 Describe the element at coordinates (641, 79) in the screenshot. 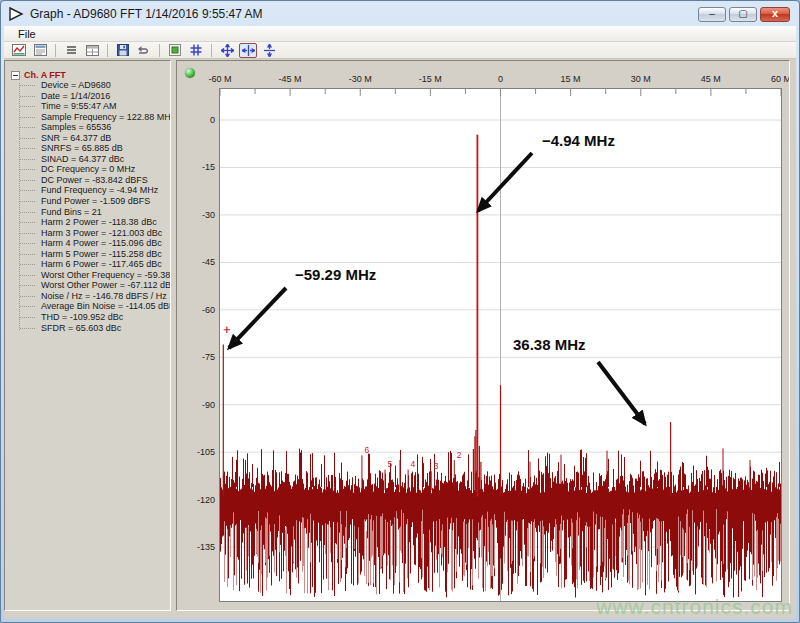

I see `x-axis-label: 30 M` at that location.